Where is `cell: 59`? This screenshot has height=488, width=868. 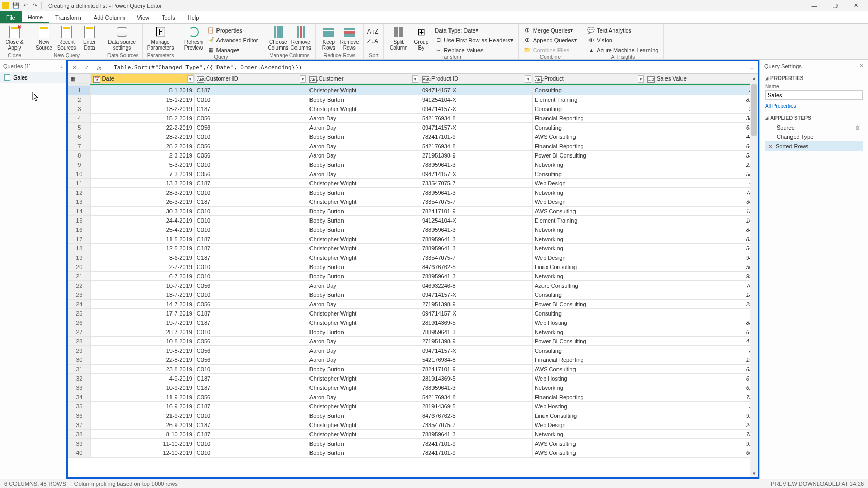
cell: 59 is located at coordinates (701, 90).